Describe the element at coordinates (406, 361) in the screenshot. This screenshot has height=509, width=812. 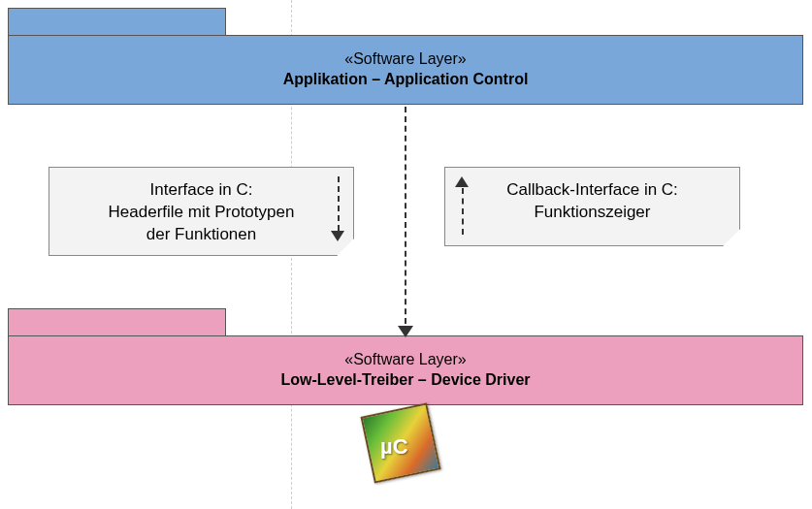
I see `driver-stereotype: «Software Layer»` at that location.